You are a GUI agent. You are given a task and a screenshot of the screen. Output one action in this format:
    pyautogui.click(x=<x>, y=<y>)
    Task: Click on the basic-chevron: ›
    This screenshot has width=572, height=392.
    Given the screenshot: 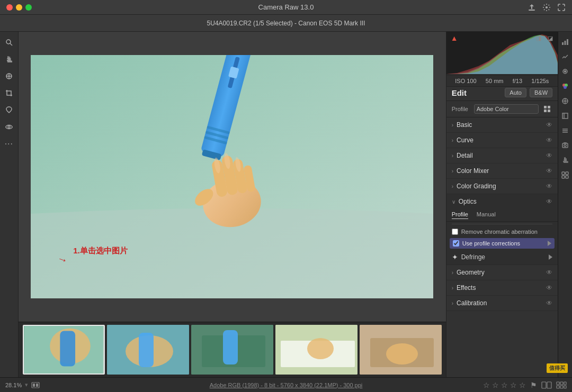 What is the action you would take?
    pyautogui.click(x=452, y=125)
    